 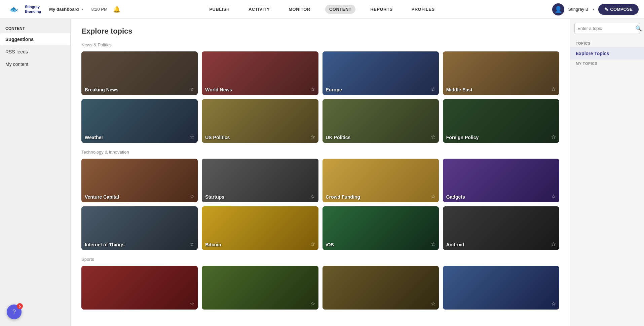 What do you see at coordinates (381, 288) in the screenshot?
I see `topic-card-sports3: ☆` at bounding box center [381, 288].